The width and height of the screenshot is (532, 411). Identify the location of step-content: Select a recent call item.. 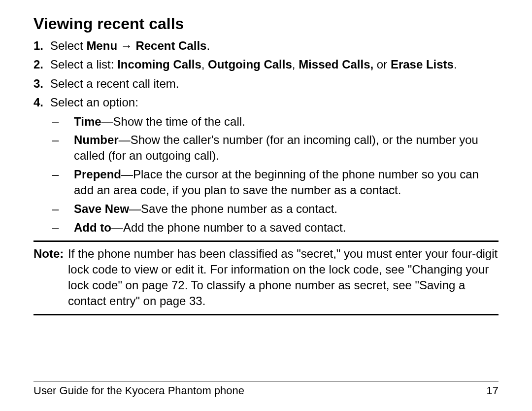
(274, 84).